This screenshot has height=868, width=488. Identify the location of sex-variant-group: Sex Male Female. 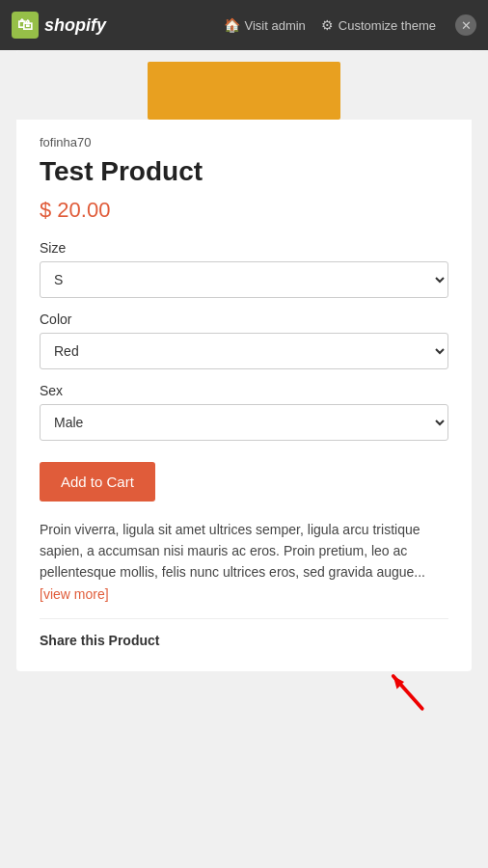
(244, 412).